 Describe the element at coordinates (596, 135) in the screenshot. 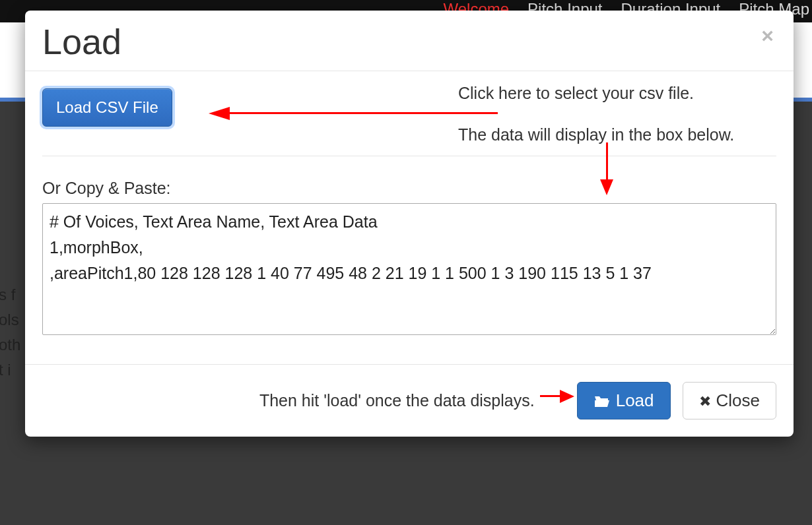

I see `help-text-line2: The data will display in the box below.` at that location.